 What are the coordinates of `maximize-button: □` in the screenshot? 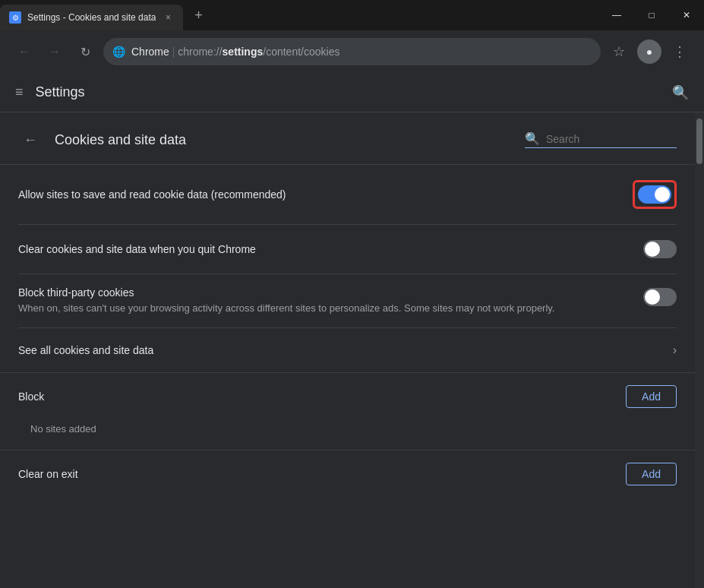 It's located at (652, 15).